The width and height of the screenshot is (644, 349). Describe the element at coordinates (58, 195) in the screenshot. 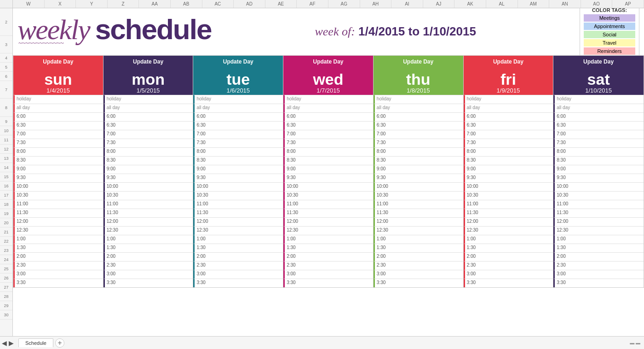

I see `time-slot-sun-11: 10:30` at that location.